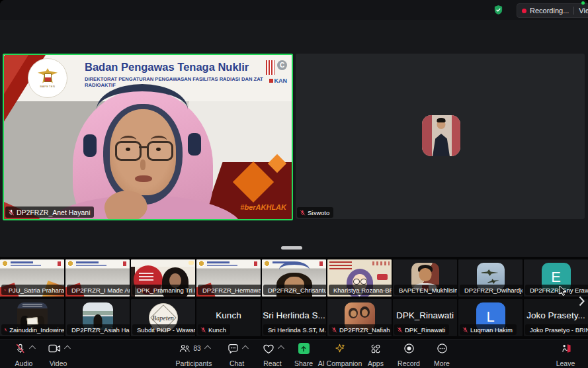 The image size is (588, 368). Describe the element at coordinates (566, 355) in the screenshot. I see `leave-button: Leave` at that location.